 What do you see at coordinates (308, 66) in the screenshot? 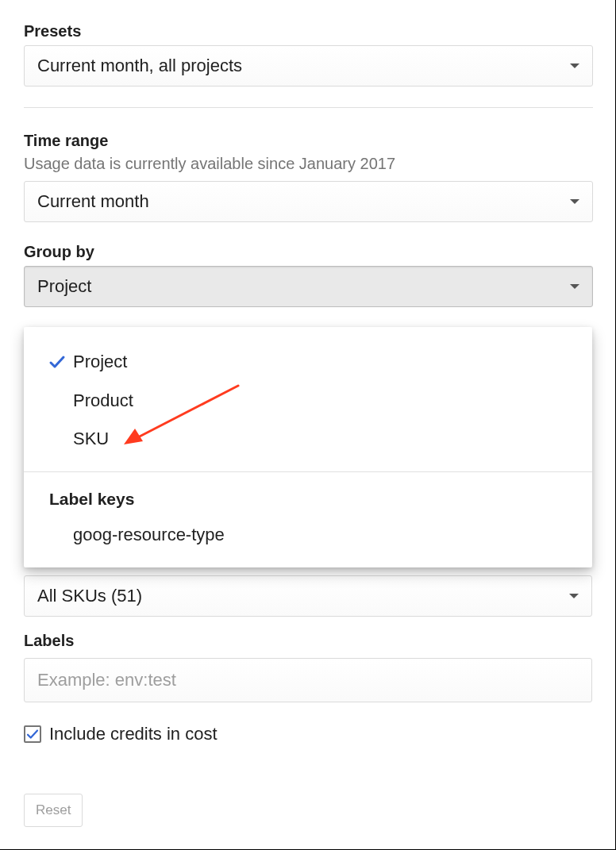
I see `presets-select: Current month, all projects` at bounding box center [308, 66].